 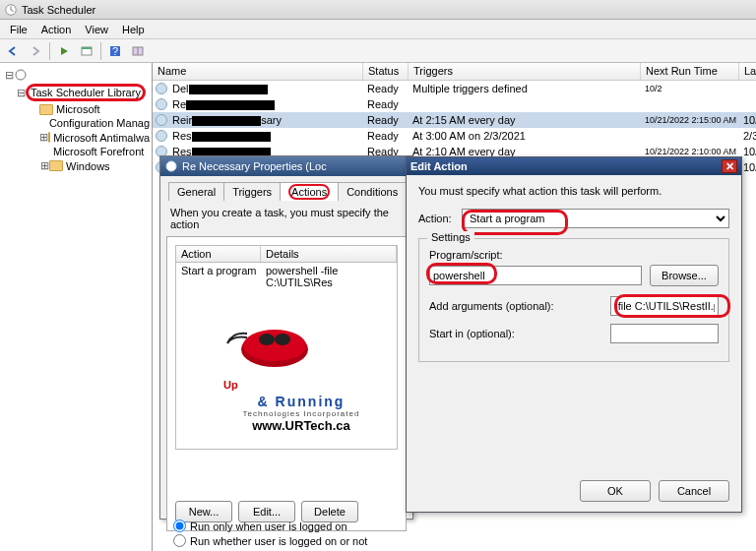 I want to click on dialog-titlebar: Re Necessary Properties (Loc, so click(x=286, y=166).